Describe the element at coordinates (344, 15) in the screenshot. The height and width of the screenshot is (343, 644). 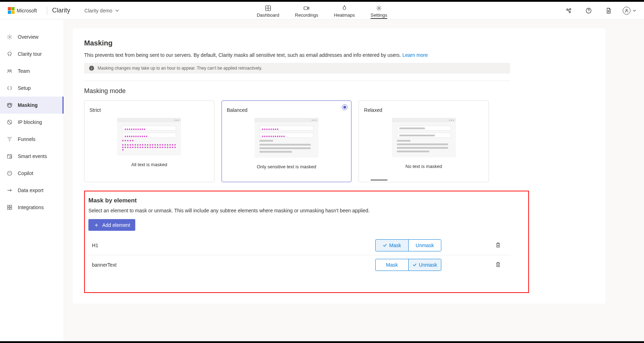
I see `nav-heatmaps-label: Heatmaps` at that location.